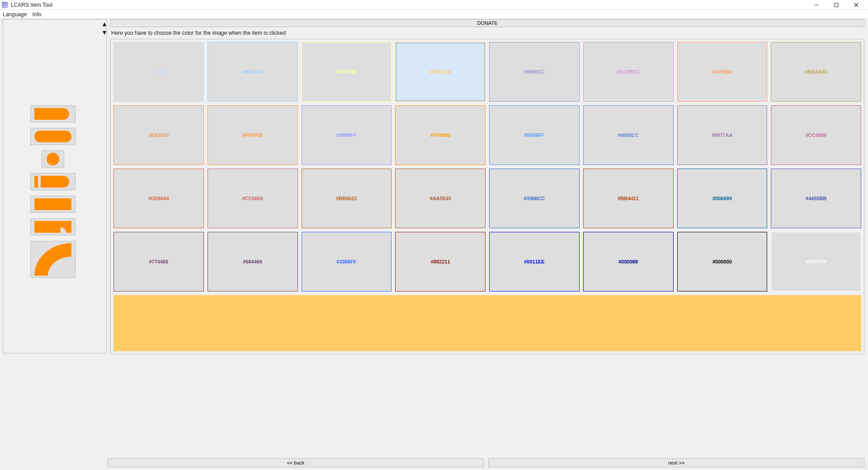  I want to click on sidebar-scrollbar: ▴ ▾, so click(104, 186).